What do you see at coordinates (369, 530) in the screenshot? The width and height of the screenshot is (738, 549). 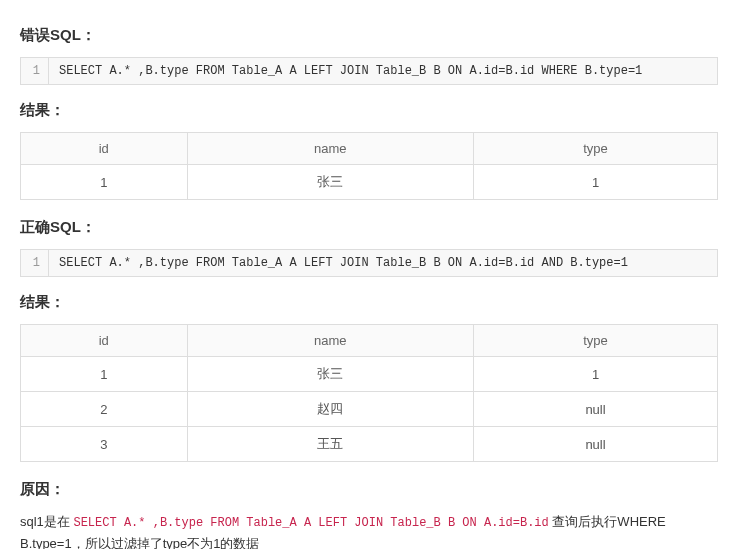 I see `reason-text: sql1是在 SELECT A.* ,B.type FROM Table_A A…` at bounding box center [369, 530].